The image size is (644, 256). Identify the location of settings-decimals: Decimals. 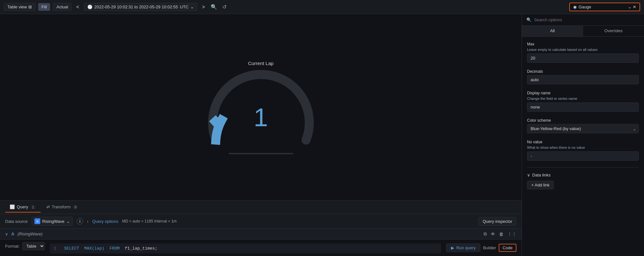
(583, 77).